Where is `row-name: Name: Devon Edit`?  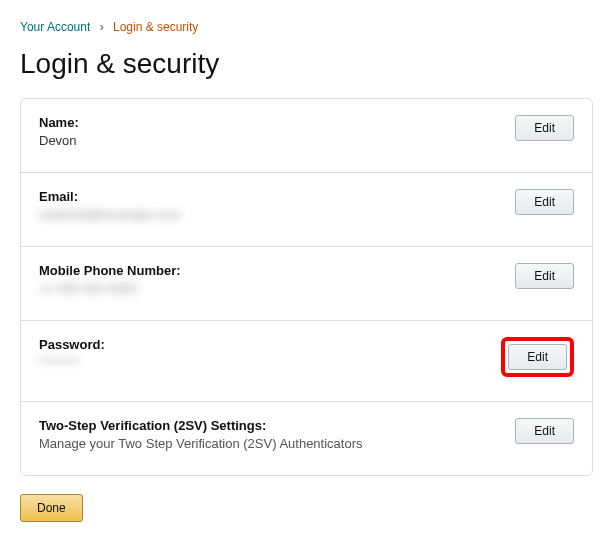
row-name: Name: Devon Edit is located at coordinates (306, 136).